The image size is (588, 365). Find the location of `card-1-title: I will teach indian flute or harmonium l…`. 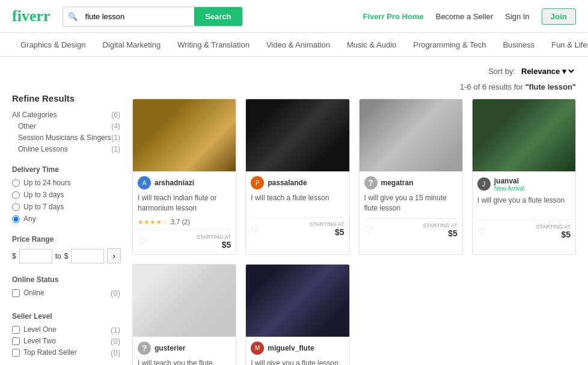

card-1-title: I will teach indian flute or harmonium l… is located at coordinates (184, 203).